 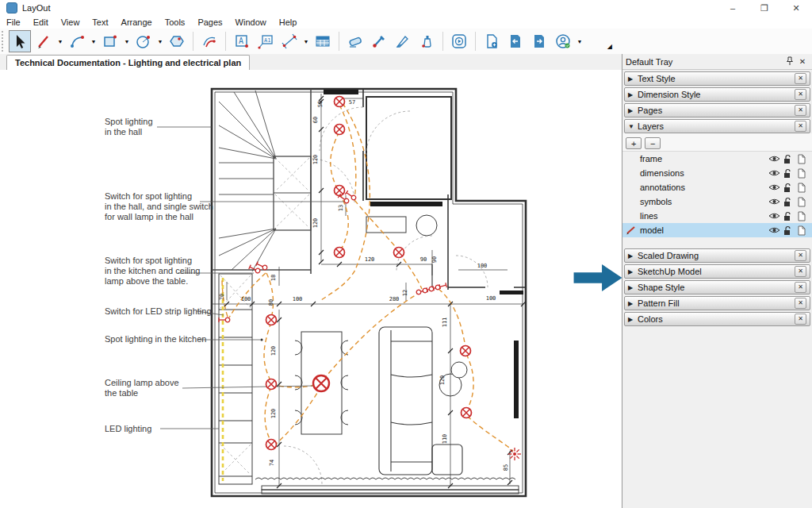 What do you see at coordinates (160, 41) in the screenshot?
I see `circle-tool-dropdown: ▼` at bounding box center [160, 41].